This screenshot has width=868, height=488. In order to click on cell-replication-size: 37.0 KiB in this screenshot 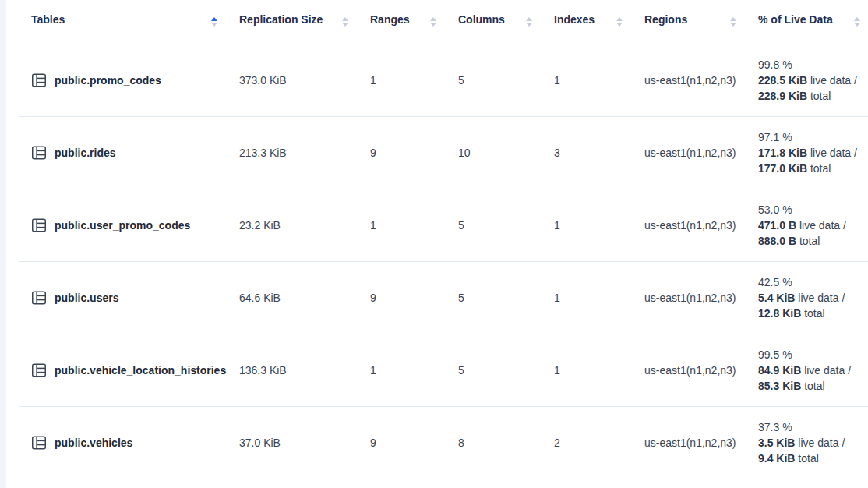, I will do `click(305, 443)`.